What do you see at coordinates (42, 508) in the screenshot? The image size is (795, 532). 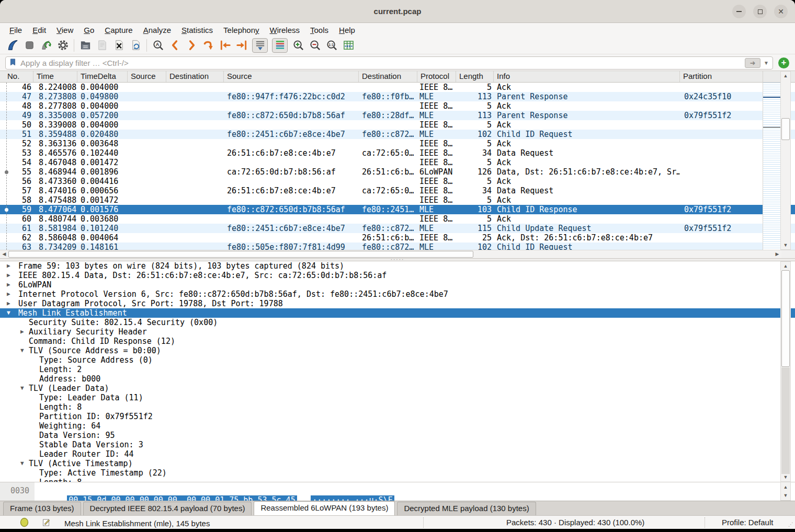 I see `byte-tab: Frame (103 bytes)` at bounding box center [42, 508].